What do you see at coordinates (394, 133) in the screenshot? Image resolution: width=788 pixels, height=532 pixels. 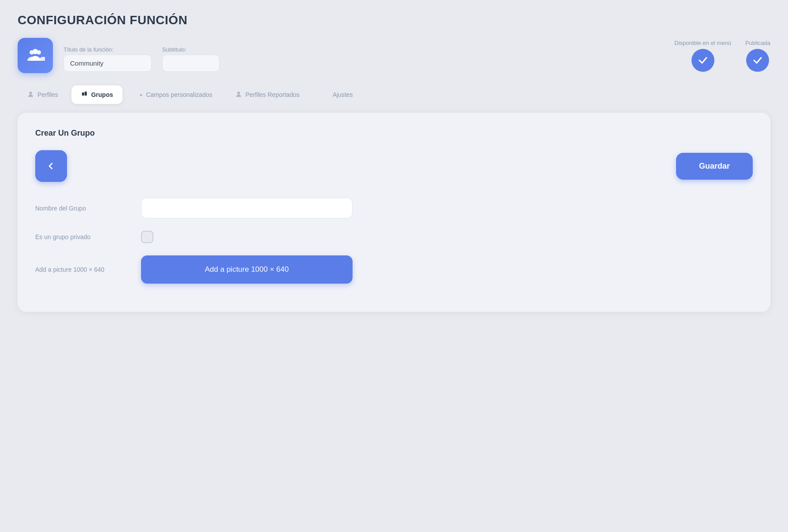 I see `section-title: Crear Un Grupo` at bounding box center [394, 133].